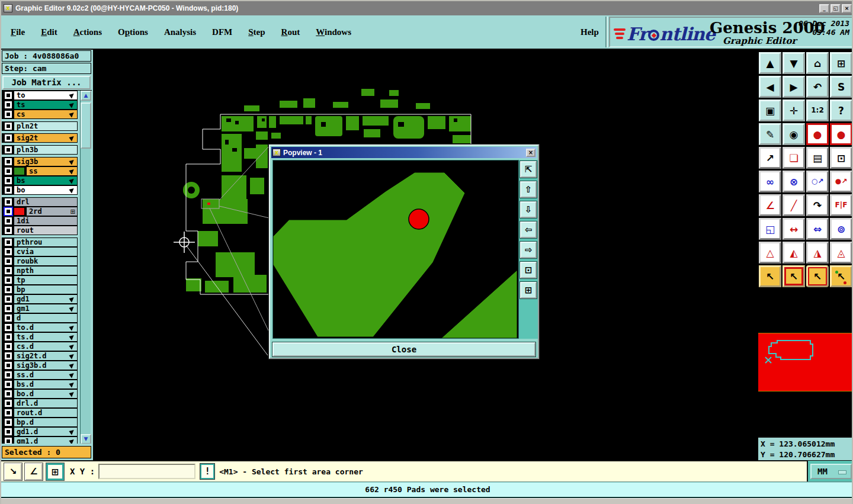  I want to click on layer-row: cs⊞, so click(40, 114).